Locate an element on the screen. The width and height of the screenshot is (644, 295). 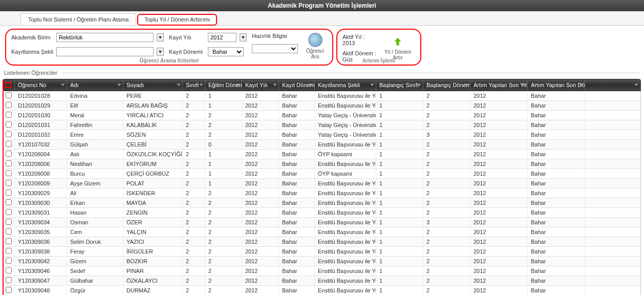
table-row: Y120309036Selim DorukYAZICI222012BaharEn… is located at coordinates (322, 242).